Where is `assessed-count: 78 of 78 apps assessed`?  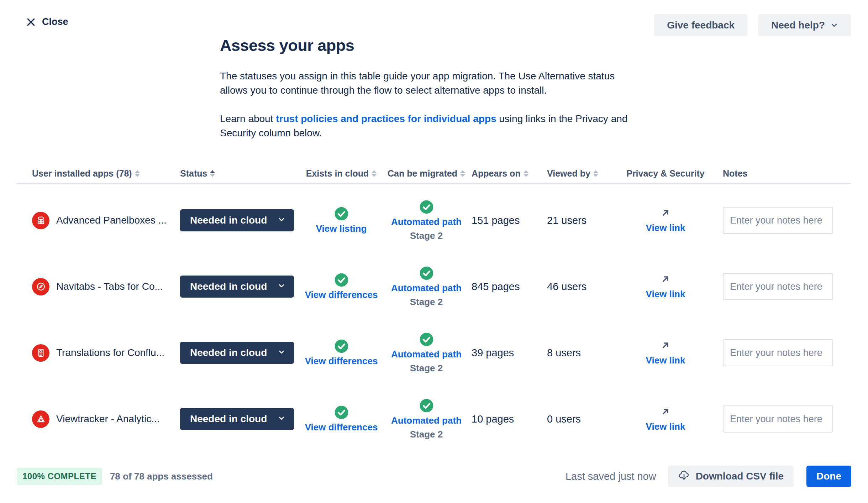
assessed-count: 78 of 78 apps assessed is located at coordinates (162, 476).